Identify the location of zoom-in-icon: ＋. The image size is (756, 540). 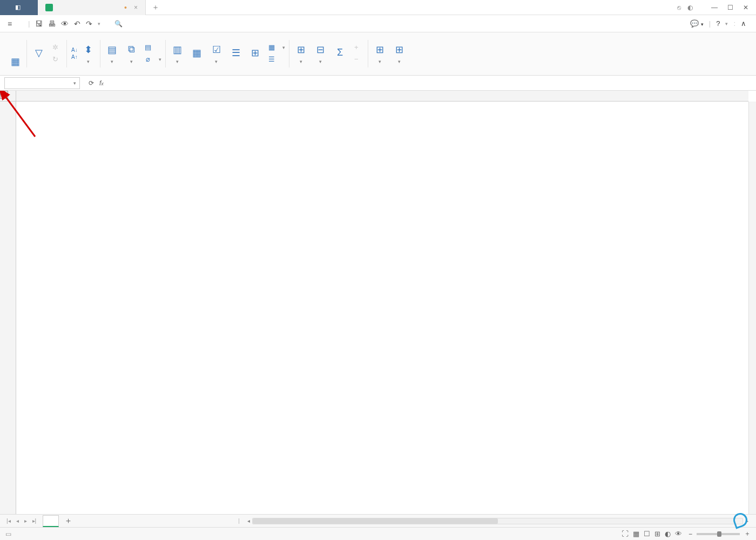
(747, 534).